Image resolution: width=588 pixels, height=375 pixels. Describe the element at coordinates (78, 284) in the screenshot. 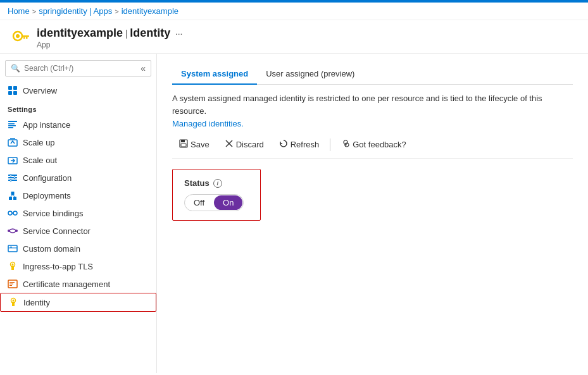

I see `sidebar-item-cert-mgmt: Certificate management` at that location.